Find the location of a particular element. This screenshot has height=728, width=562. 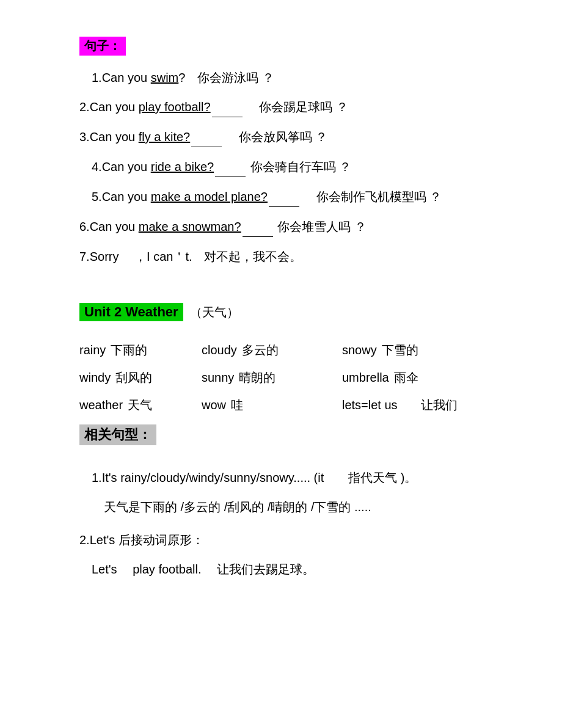

vocab-rainy-en: rainy is located at coordinates (93, 351).